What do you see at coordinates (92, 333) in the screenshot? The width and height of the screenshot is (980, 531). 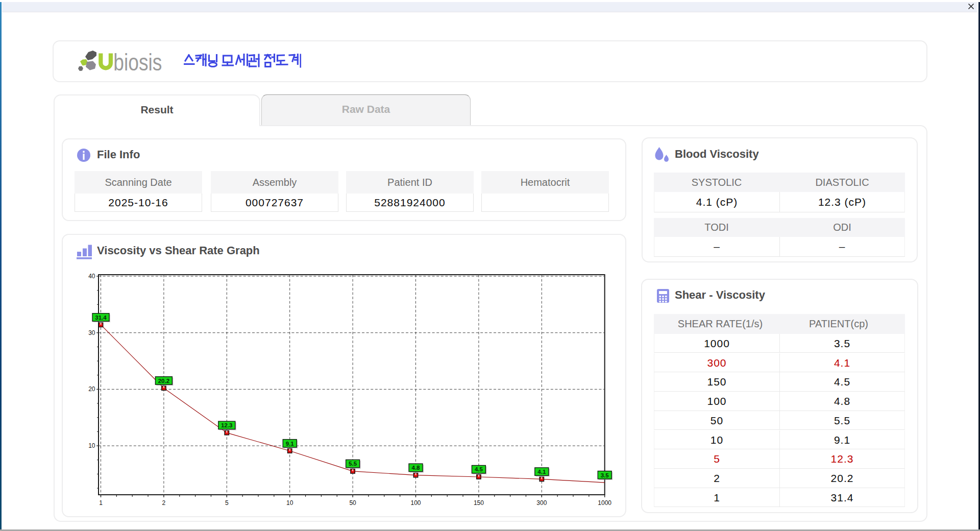 I see `svg-text: 30` at bounding box center [92, 333].